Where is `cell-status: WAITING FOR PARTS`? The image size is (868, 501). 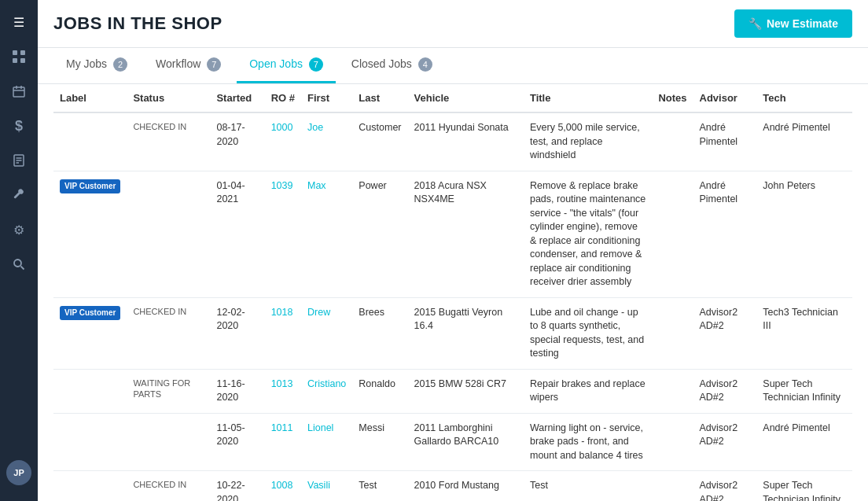 cell-status: WAITING FOR PARTS is located at coordinates (168, 391).